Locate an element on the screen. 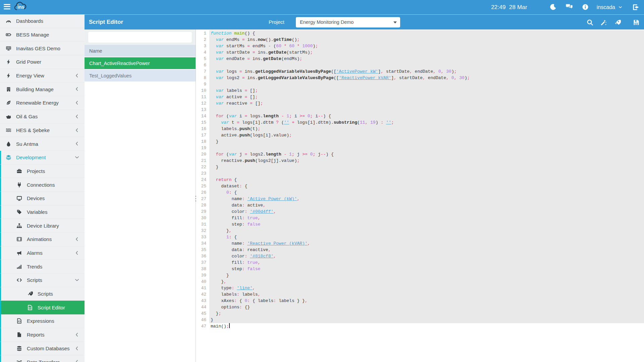 The height and width of the screenshot is (362, 644). line-number: 43 is located at coordinates (203, 301).